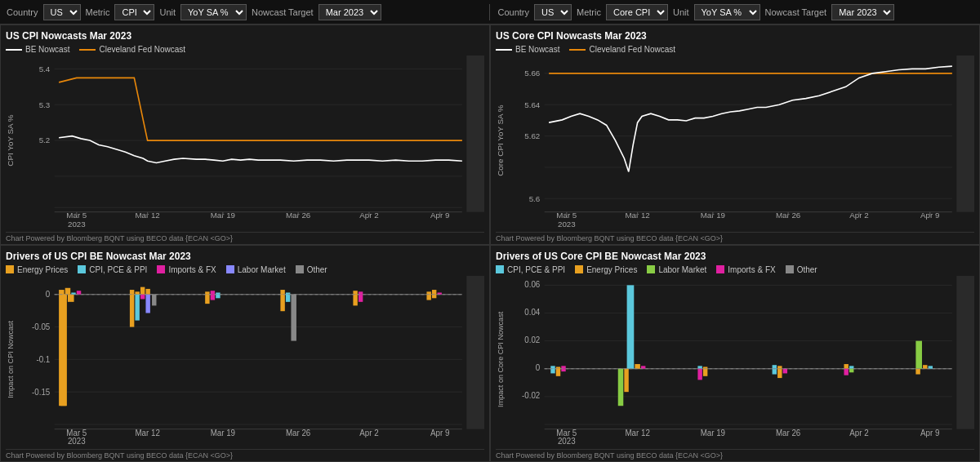 This screenshot has width=980, height=462. I want to click on energy-label: Energy Prices, so click(42, 269).